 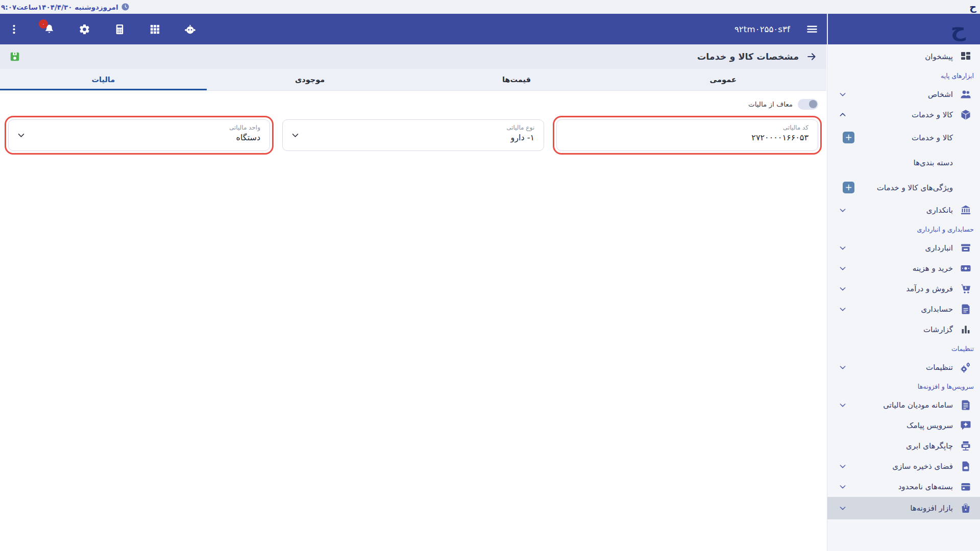 What do you see at coordinates (939, 367) in the screenshot?
I see `sidebar-item-label: تنظیمات` at bounding box center [939, 367].